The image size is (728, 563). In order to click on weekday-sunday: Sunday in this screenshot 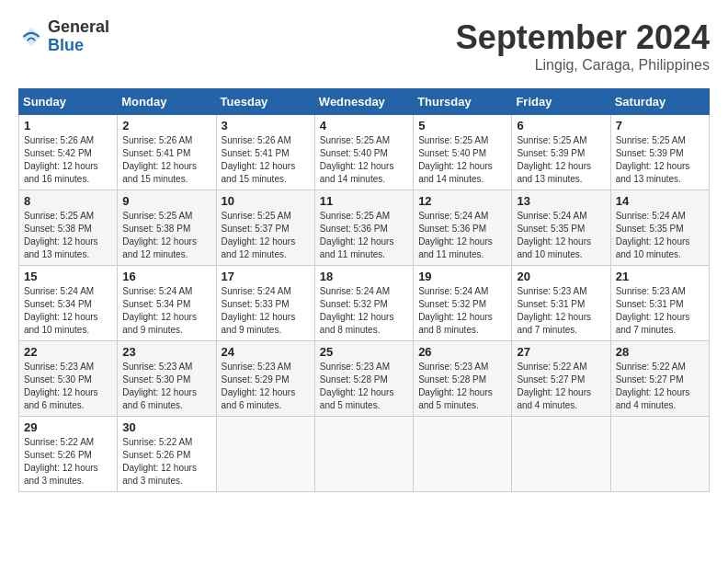, I will do `click(68, 102)`.